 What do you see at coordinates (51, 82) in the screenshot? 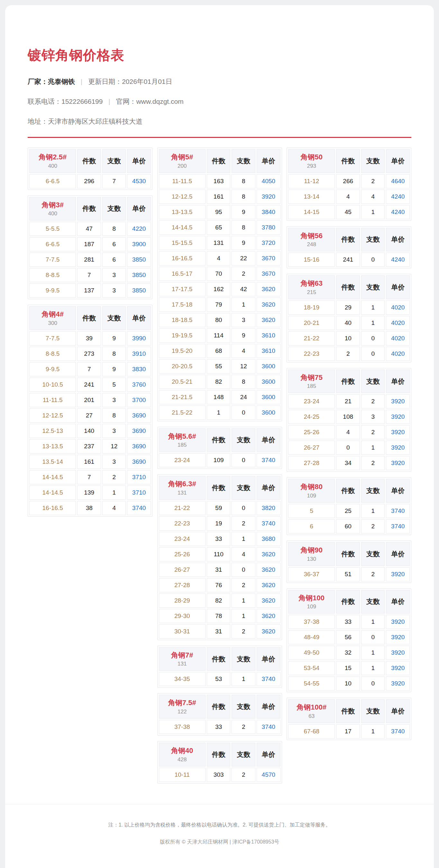
I see `manufacturer-label: 厂家：兆泰钢铁` at bounding box center [51, 82].